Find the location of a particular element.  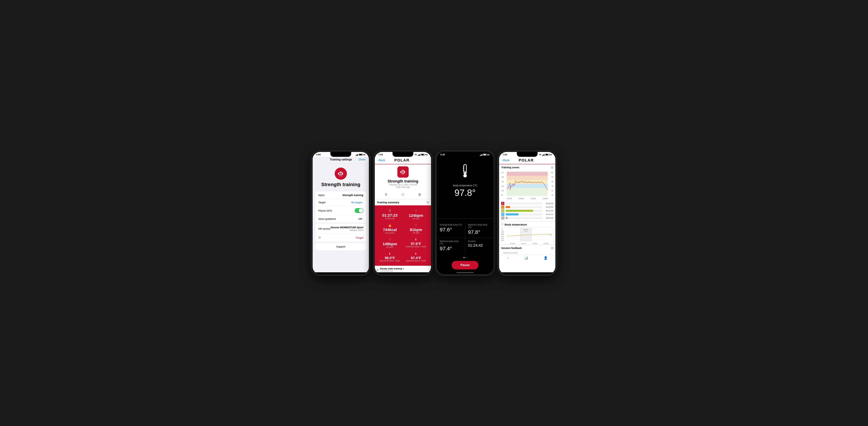

gps-row: Phone GPS is located at coordinates (341, 211).